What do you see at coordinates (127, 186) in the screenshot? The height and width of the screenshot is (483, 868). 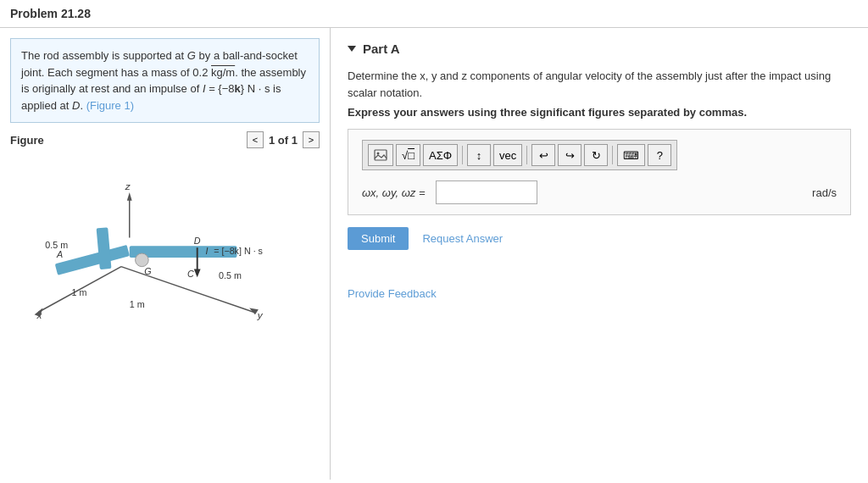 I see `svg-text: z` at bounding box center [127, 186].